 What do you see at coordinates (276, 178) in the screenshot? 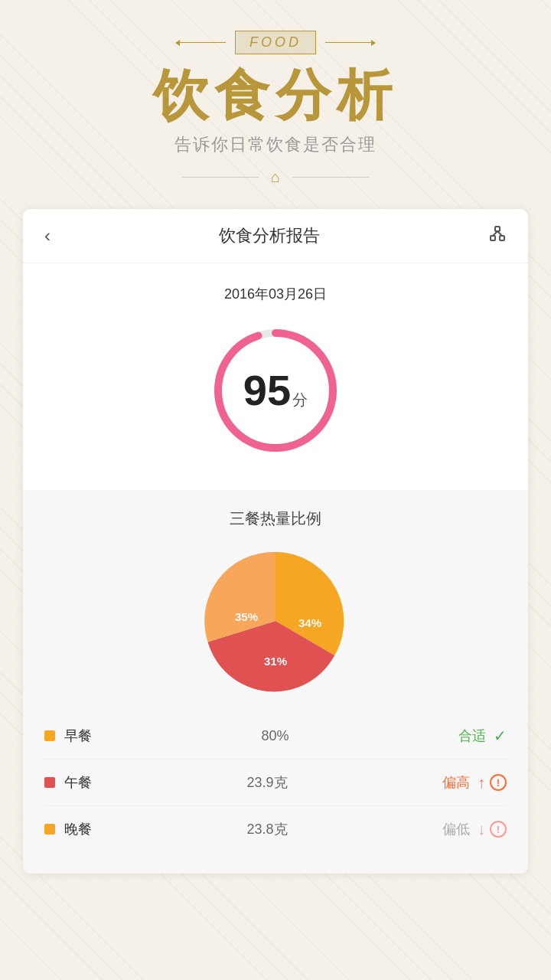
I see `food-icon: ⌂` at bounding box center [276, 178].